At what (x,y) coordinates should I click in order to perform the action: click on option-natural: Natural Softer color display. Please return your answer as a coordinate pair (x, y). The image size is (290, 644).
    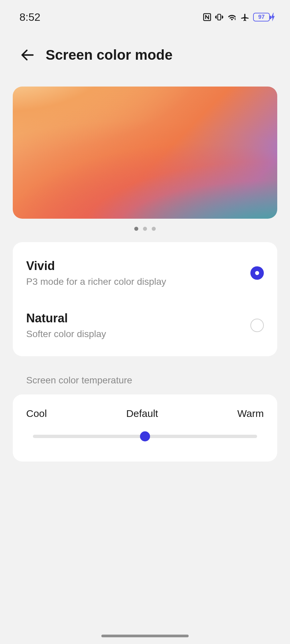
    Looking at the image, I should click on (145, 325).